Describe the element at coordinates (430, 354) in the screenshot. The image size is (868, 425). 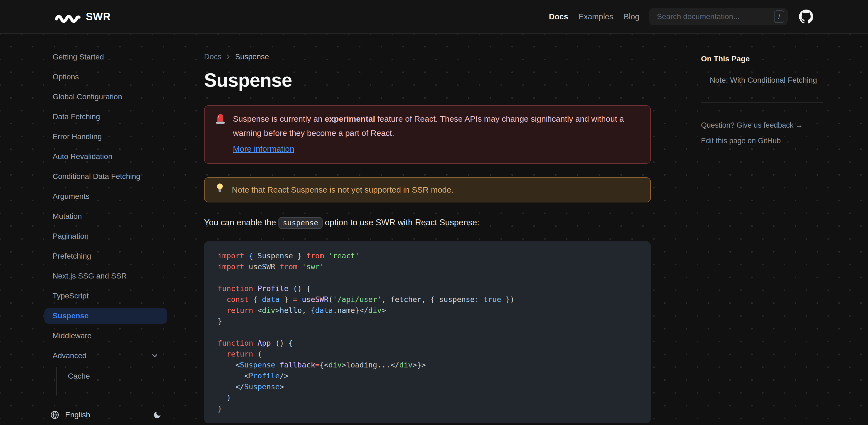
I see `code-line: return (` at that location.